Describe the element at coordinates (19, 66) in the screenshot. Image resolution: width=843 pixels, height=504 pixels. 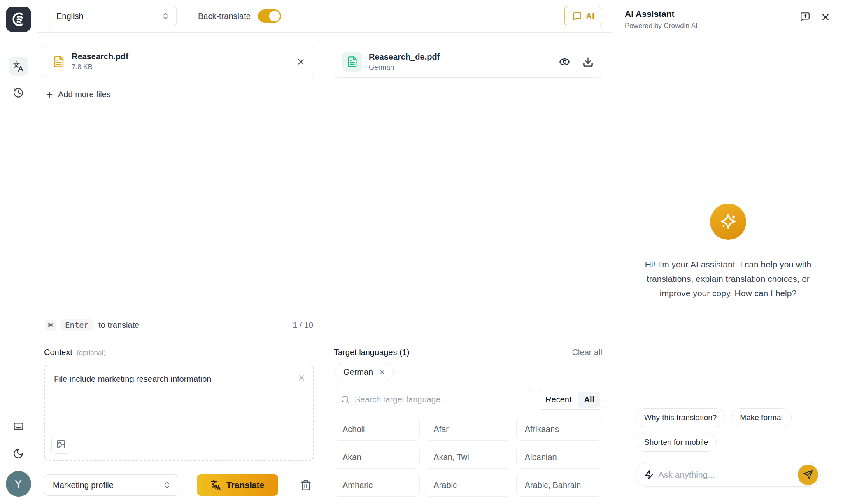
I see `sidebar-item-translate` at that location.